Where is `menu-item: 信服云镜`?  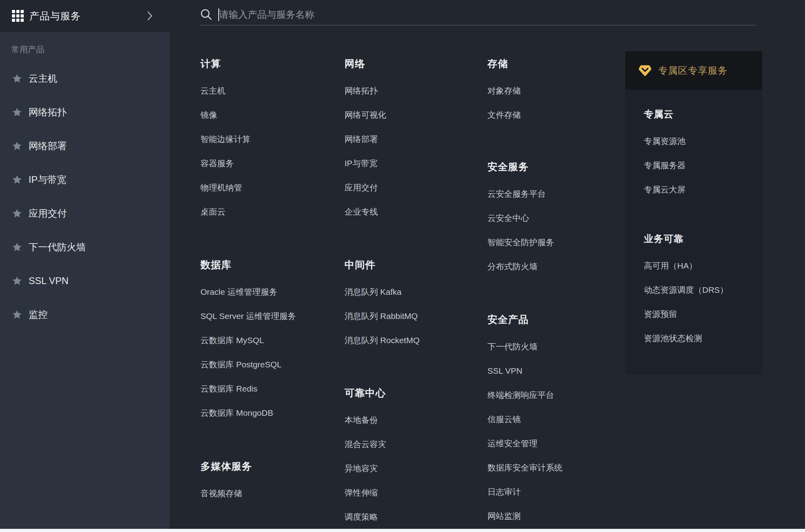
menu-item: 信服云镜 is located at coordinates (553, 419).